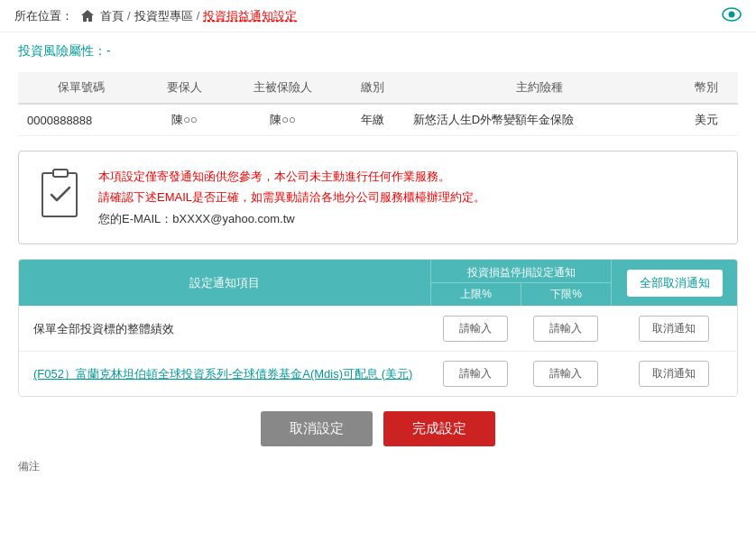 This screenshot has height=560, width=756. What do you see at coordinates (155, 16) in the screenshot?
I see `breadcrumb: 所在位置： 首頁 / 投資型專區 / 投資損益通知設定` at bounding box center [155, 16].